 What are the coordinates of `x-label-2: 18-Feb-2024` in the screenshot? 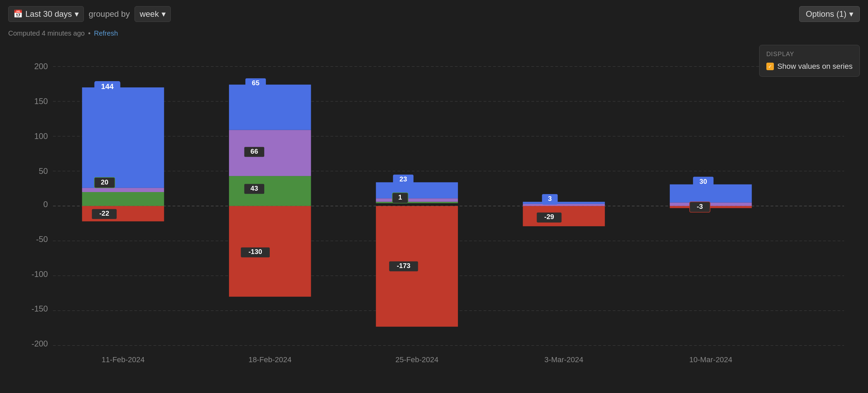 It's located at (270, 359).